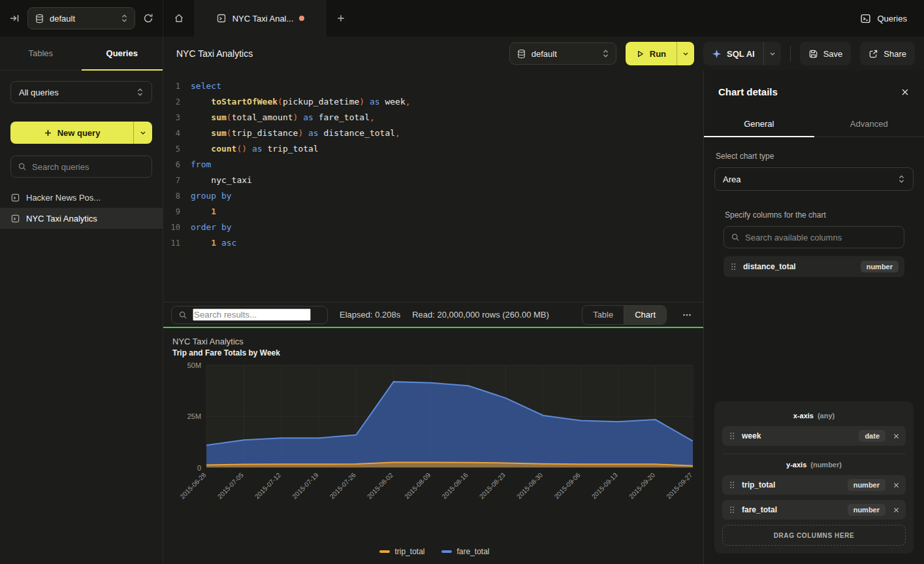 This screenshot has width=924, height=564. Describe the element at coordinates (434, 102) in the screenshot. I see `editor-line: 2 toStartOfWeek(pickup_datetime) as week…` at that location.